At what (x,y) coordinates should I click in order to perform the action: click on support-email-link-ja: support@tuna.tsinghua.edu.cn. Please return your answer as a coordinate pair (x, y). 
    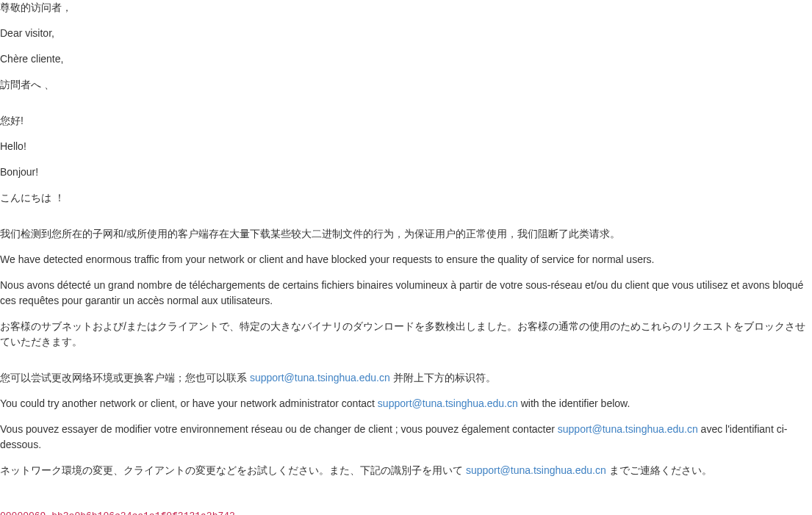
    Looking at the image, I should click on (536, 470).